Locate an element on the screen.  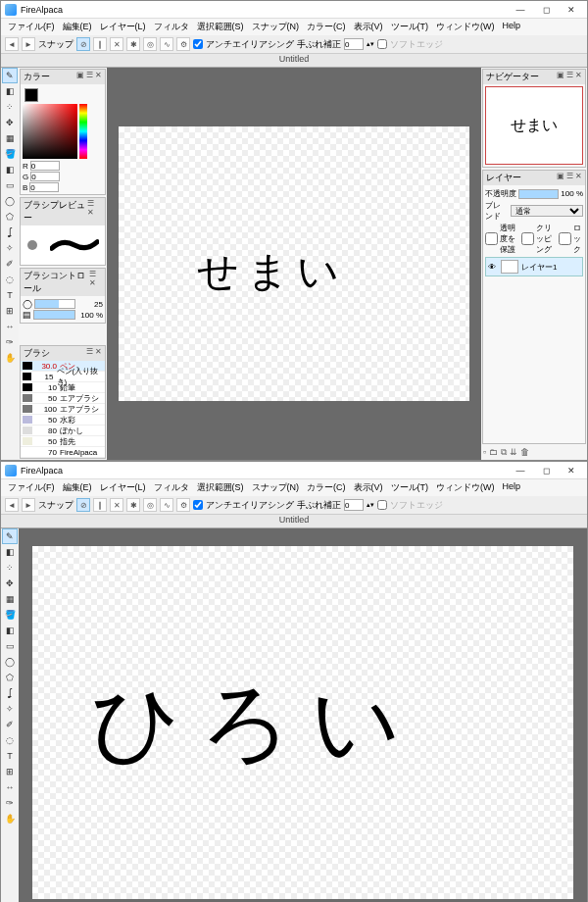
brush-list-item: 50指先 is located at coordinates (63, 441).